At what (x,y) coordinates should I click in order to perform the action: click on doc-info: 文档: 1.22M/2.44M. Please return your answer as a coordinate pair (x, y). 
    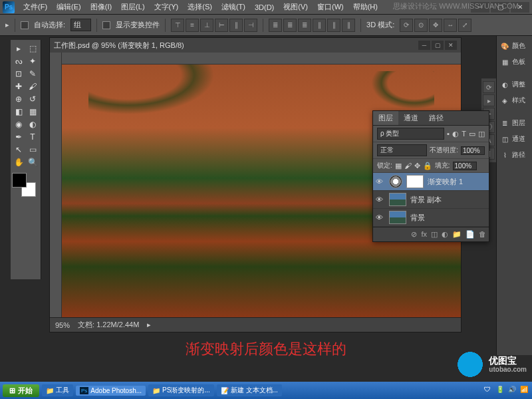
    Looking at the image, I should click on (108, 325).